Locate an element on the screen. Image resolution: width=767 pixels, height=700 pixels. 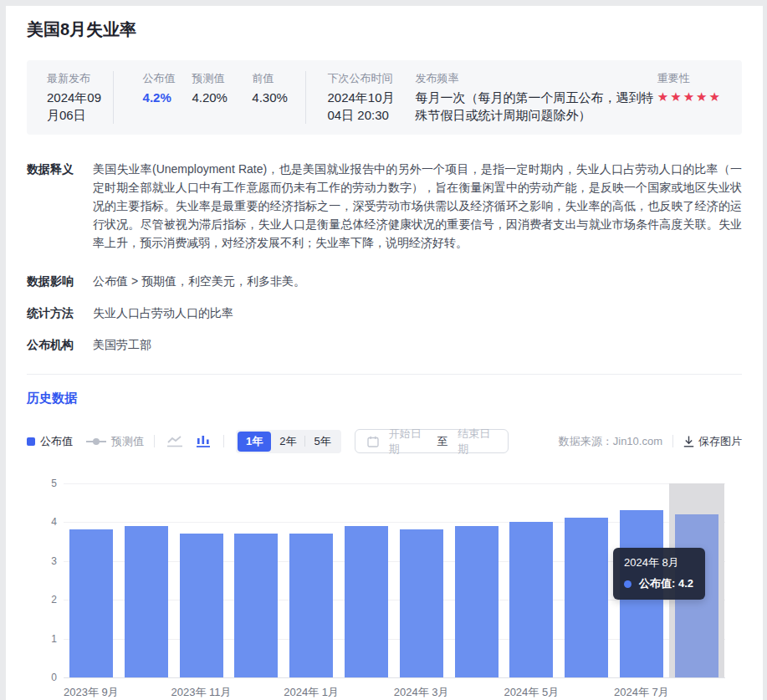
bar-2024年 4月 is located at coordinates (477, 602).